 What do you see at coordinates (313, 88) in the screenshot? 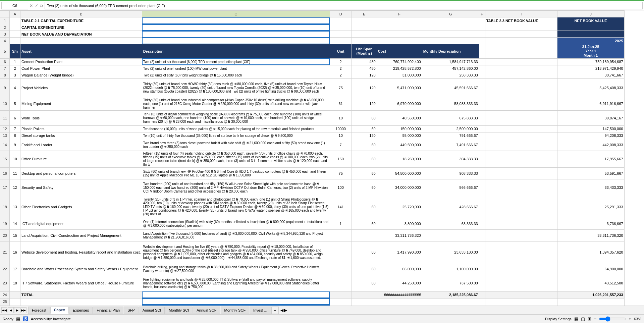
I see `table-row: 9 4 Project Vehicles Thirty (30) units o…` at bounding box center [313, 88].